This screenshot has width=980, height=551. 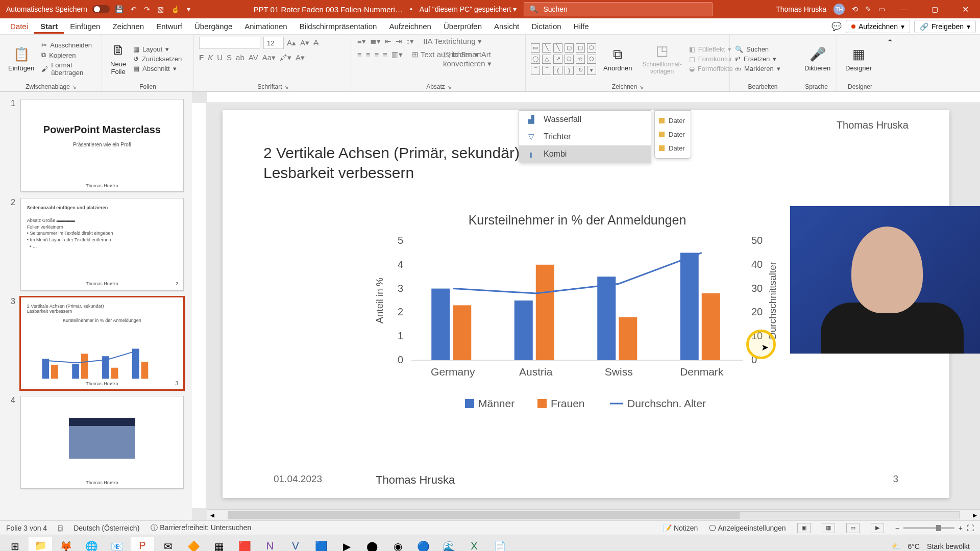 I want to click on present-icon: ▧, so click(x=160, y=9).